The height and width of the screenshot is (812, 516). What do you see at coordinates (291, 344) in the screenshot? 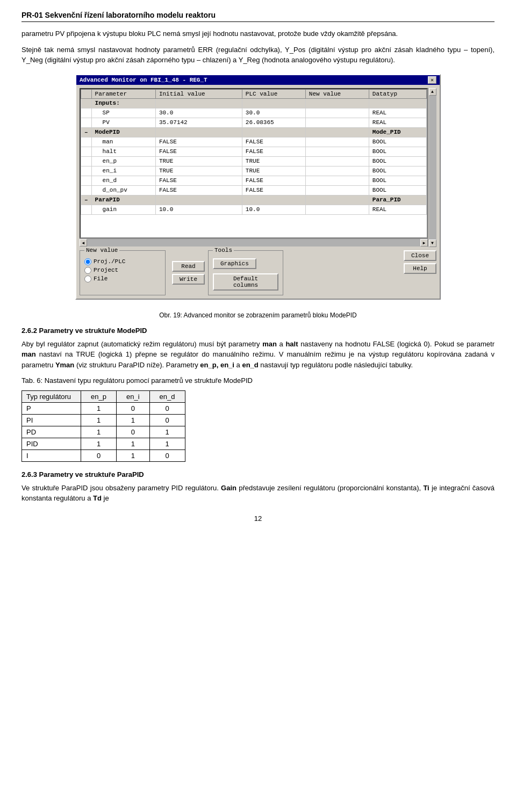
I see `s262-bold2: halt` at bounding box center [291, 344].